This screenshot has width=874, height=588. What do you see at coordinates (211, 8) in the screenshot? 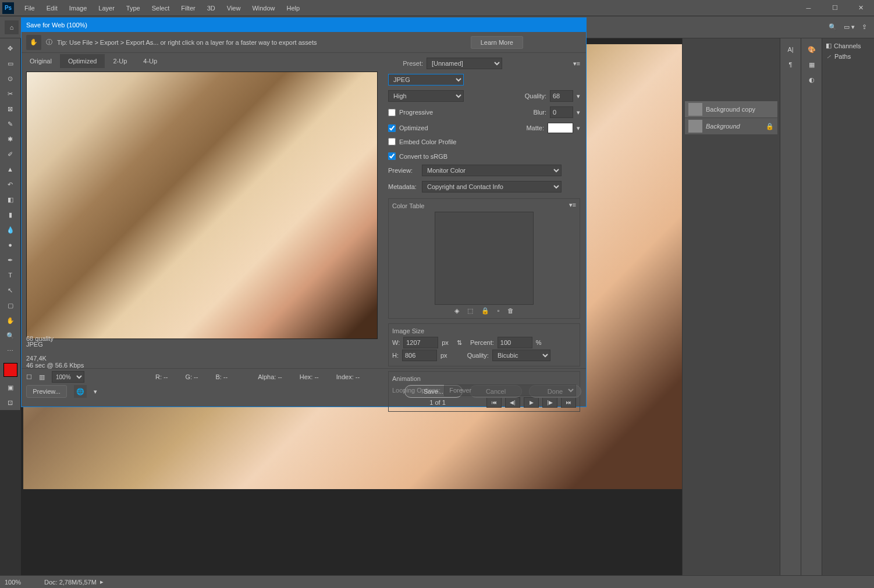
I see `menu-3d: 3D` at bounding box center [211, 8].